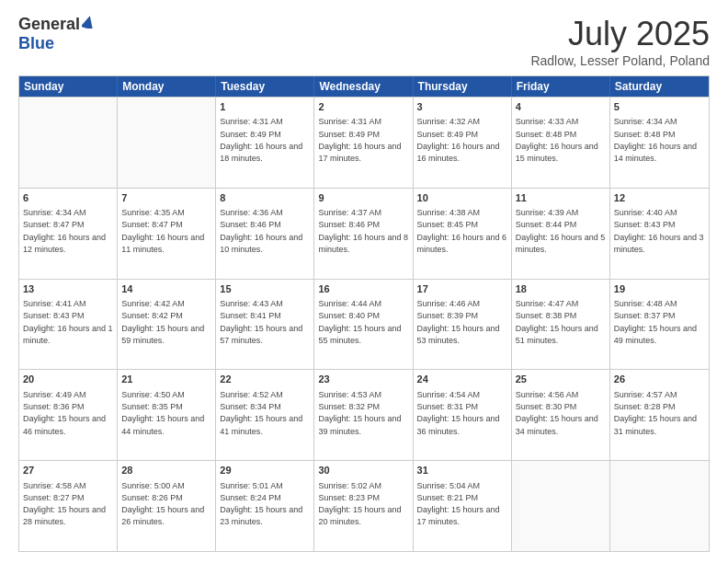 The image size is (728, 563). I want to click on sunrise-text: Sunrise: 4:32 AM, so click(449, 121).